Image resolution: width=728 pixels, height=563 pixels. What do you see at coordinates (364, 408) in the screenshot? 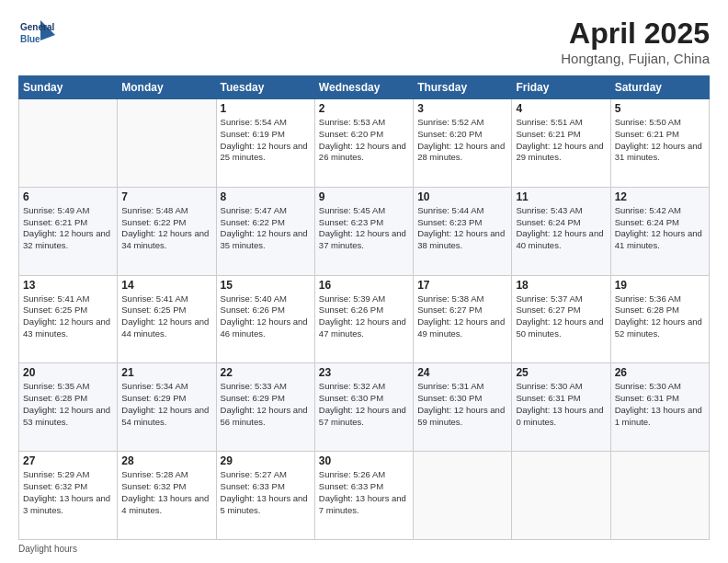
I see `calendar-week-4: 20Sunrise: 5:35 AM Sunset: 6:28 PM Dayli…` at bounding box center [364, 408].